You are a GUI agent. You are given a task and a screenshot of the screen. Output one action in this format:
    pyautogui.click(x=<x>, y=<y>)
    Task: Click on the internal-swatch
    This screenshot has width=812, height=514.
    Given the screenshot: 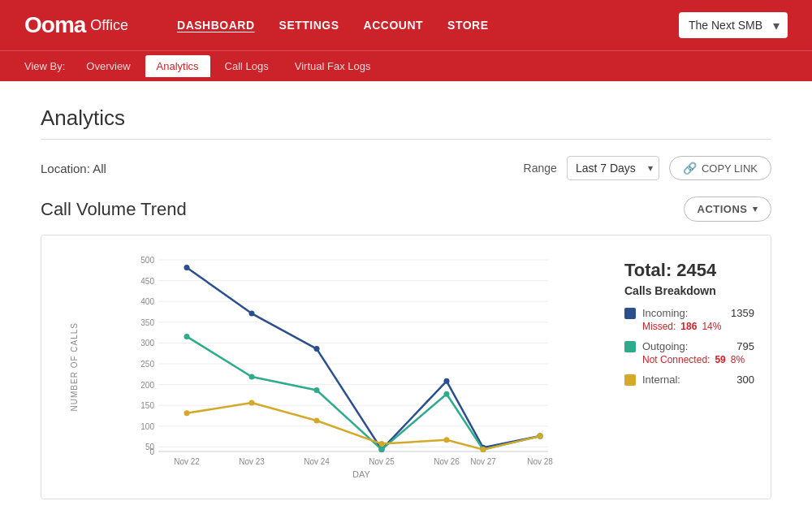 What is the action you would take?
    pyautogui.click(x=630, y=380)
    